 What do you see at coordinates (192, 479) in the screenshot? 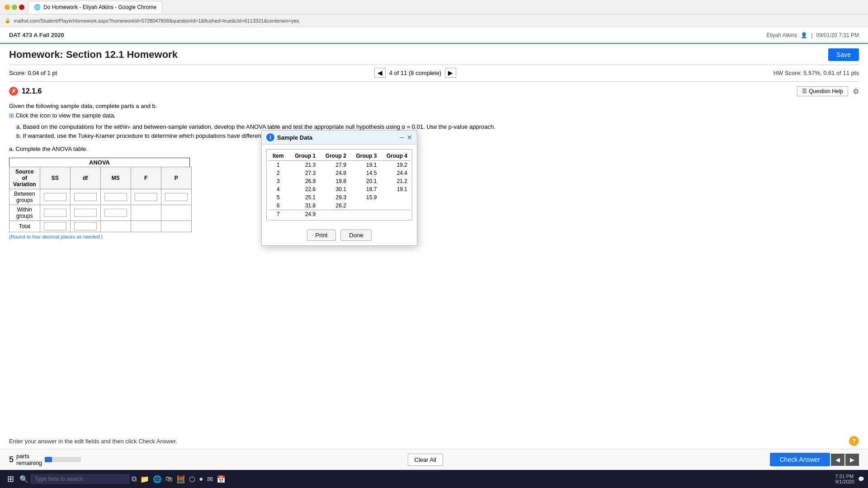
I see `app5-icon: ⬡` at bounding box center [192, 479].